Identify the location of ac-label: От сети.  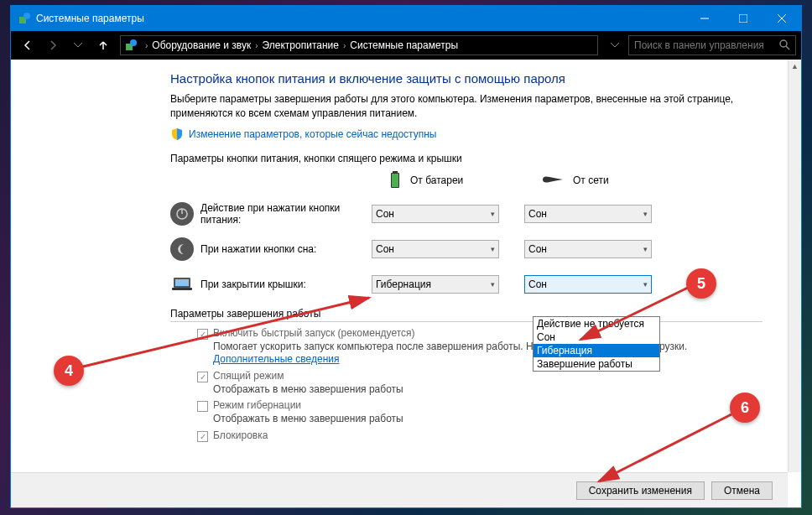
(591, 180).